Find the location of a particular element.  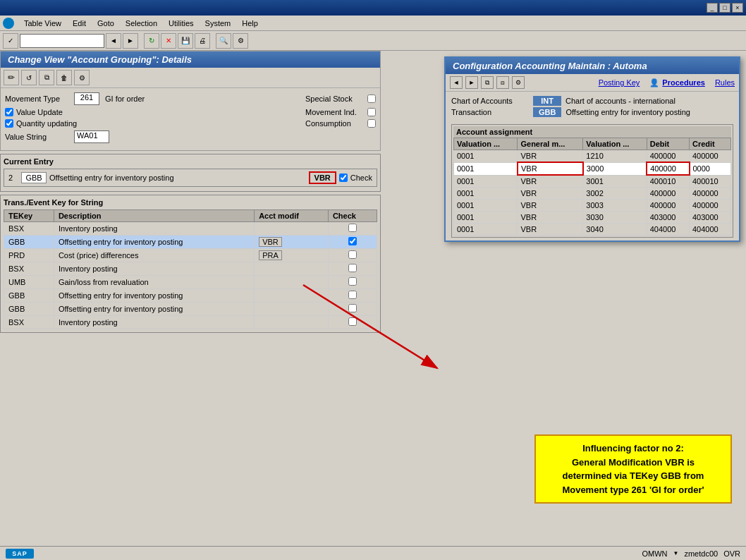

back-icon: ✓ is located at coordinates (11, 41).